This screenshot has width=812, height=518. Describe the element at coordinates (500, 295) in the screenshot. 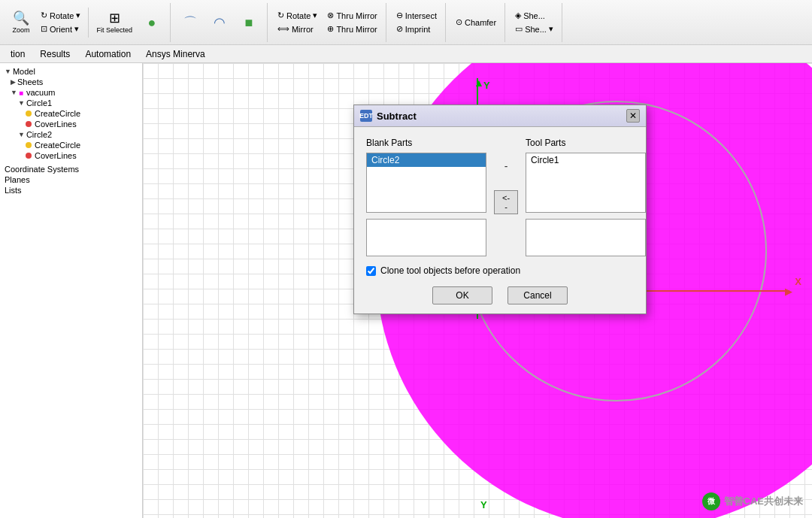

I see `dialog-action-buttons: OK Cancel` at that location.